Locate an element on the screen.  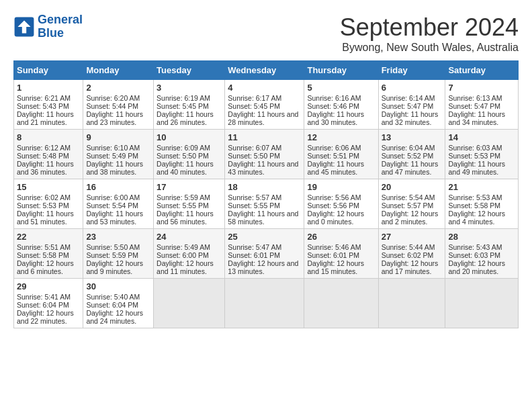
day-number: 13 is located at coordinates (412, 137).